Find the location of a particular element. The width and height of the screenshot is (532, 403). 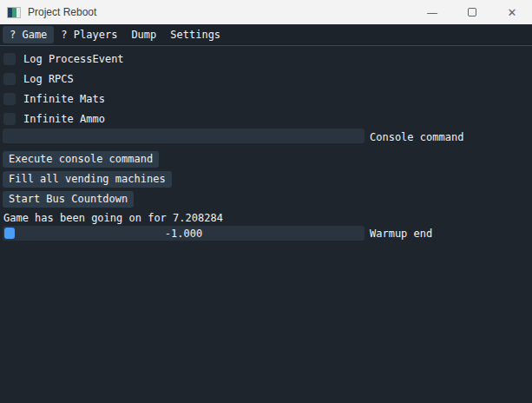

minimize-icon: — is located at coordinates (432, 12).